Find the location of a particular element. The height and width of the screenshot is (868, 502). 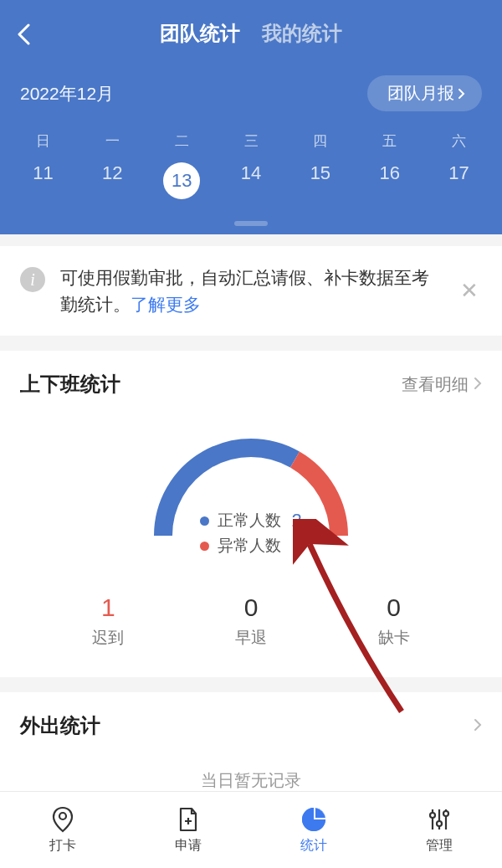

attendance-title: 上下班统计 is located at coordinates (70, 384).